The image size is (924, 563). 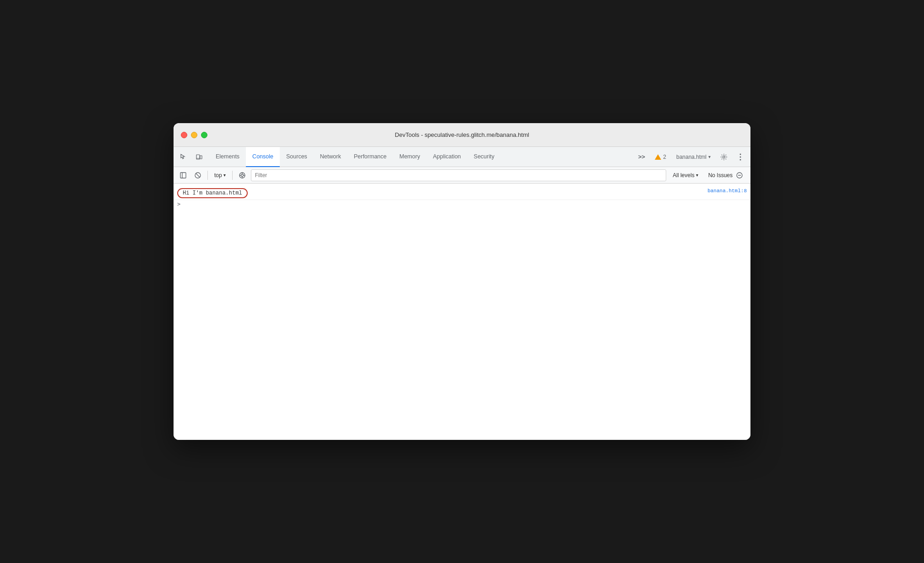 I want to click on close-button, so click(x=184, y=135).